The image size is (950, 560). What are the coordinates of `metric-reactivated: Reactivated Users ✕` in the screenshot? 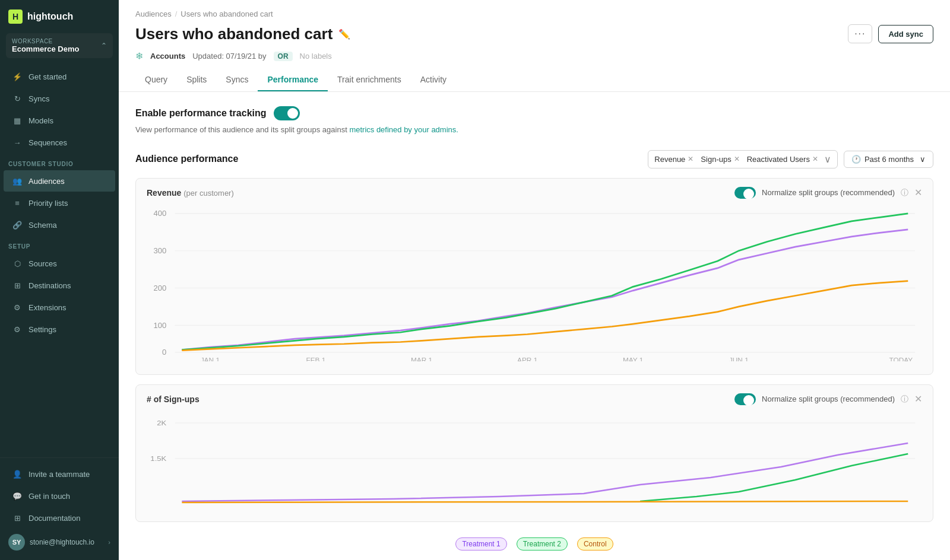 It's located at (783, 159).